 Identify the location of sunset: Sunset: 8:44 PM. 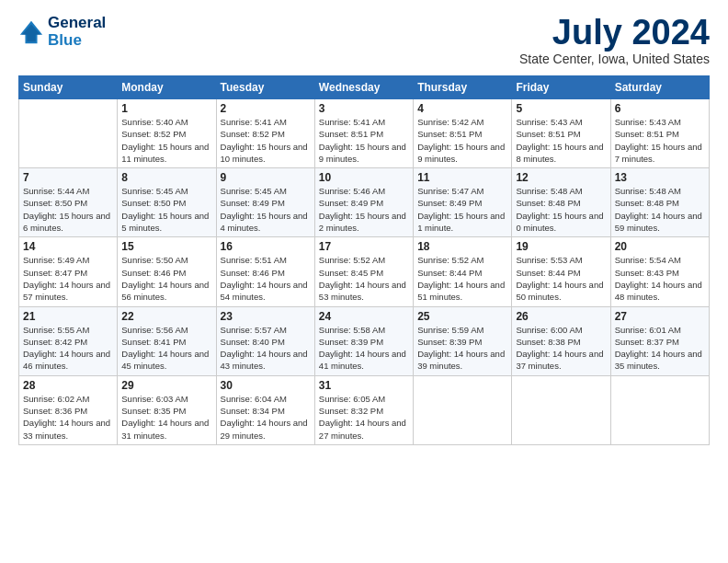
(548, 272).